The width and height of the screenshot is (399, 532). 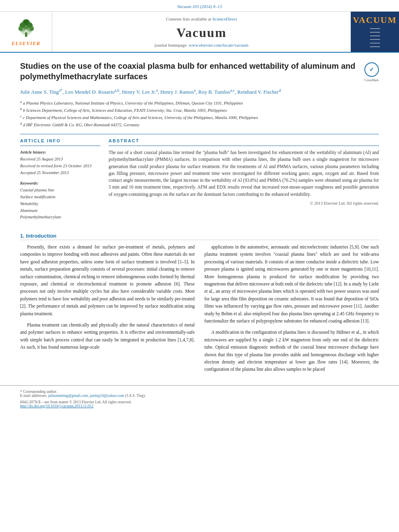 I want to click on crossmark-badge: ✓ CrossMark, so click(x=372, y=72).